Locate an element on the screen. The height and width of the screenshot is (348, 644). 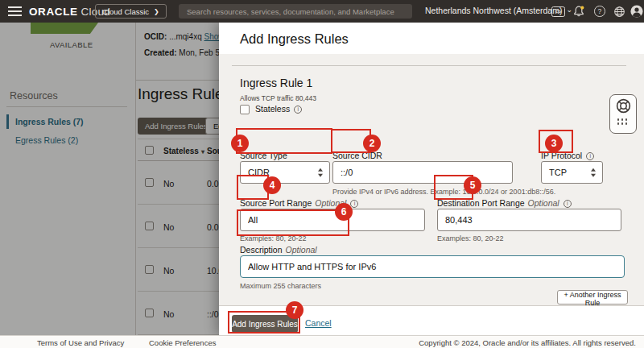
topbar: ORACLECloud Cloud Classic❯ Netherlands N… is located at coordinates (322, 11).